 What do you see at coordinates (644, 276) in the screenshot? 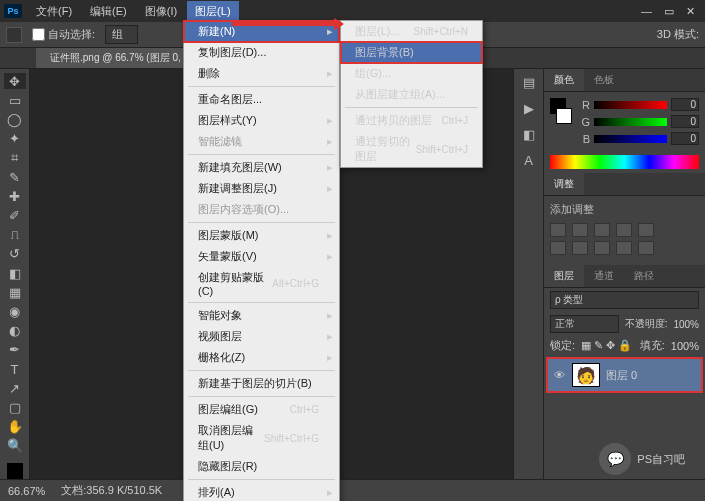
I see `paths-tab: 路径` at bounding box center [644, 276].